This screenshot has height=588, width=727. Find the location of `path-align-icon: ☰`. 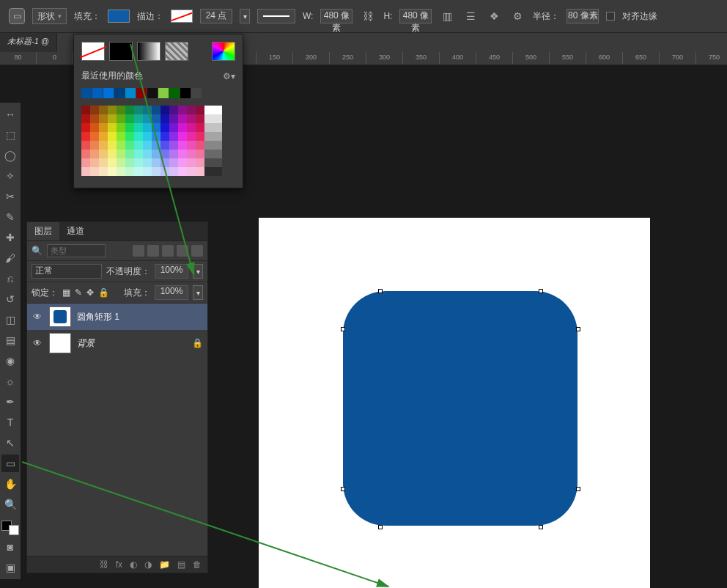

path-align-icon: ☰ is located at coordinates (470, 16).